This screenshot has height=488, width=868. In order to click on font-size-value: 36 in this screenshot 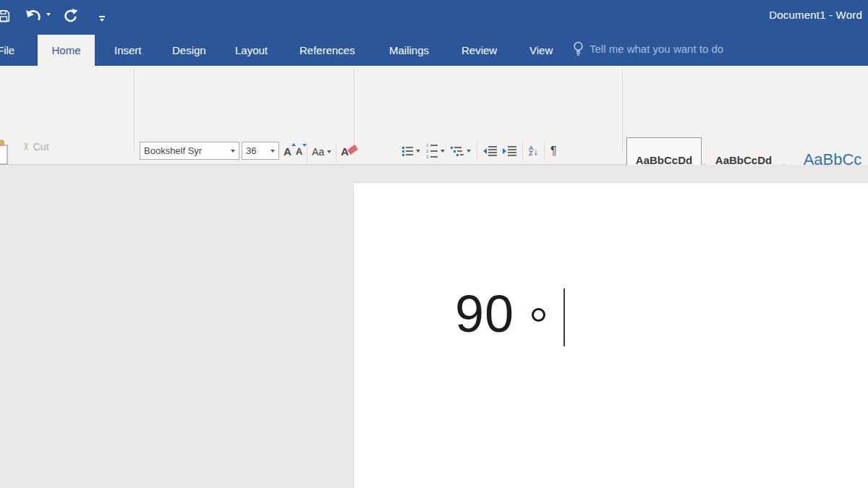, I will do `click(251, 150)`.